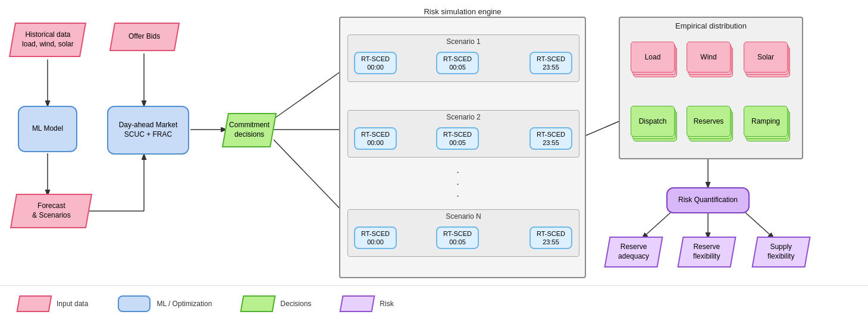  I want to click on rtsced-s2-3-label: RT-SCED23:55, so click(551, 139).